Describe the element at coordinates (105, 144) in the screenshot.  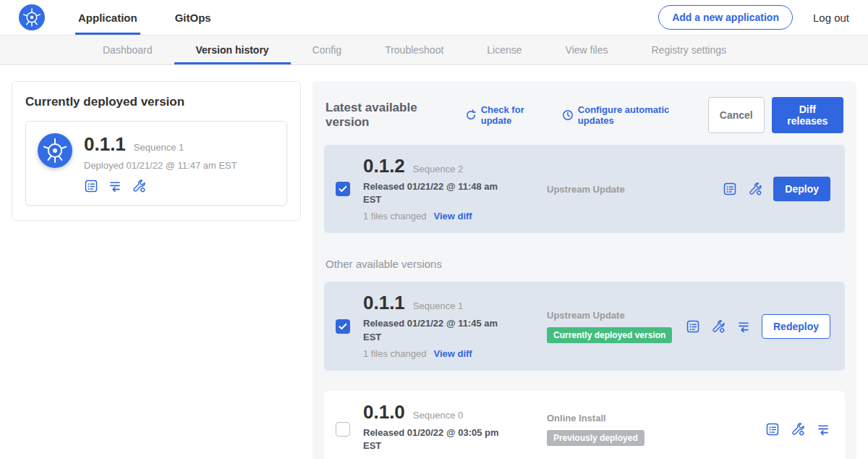
I see `deployed-version-number: 0.1.1` at that location.